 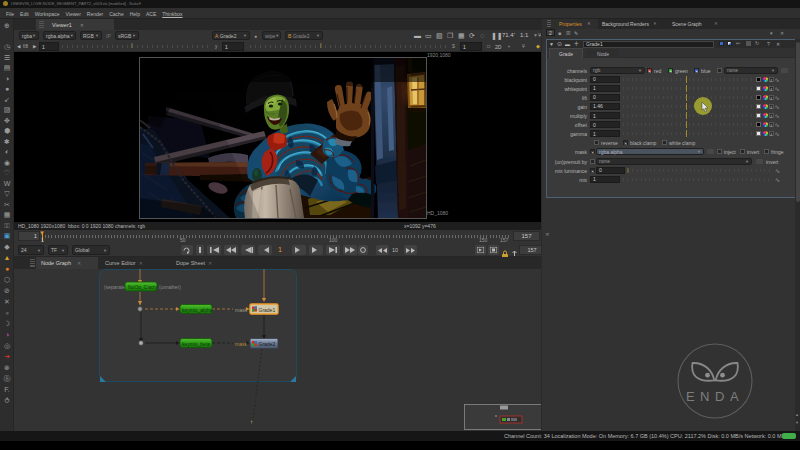 What do you see at coordinates (170, 287) in the screenshot?
I see `svg-text: (unrather)` at bounding box center [170, 287].